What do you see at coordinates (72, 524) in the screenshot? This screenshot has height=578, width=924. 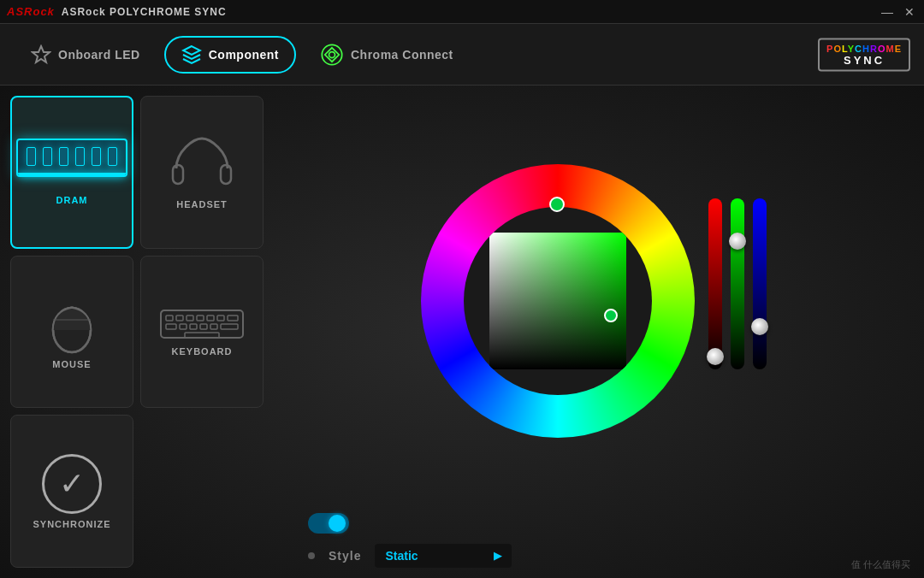 I see `device-card-synchronize-label: Synchronize` at bounding box center [72, 524].